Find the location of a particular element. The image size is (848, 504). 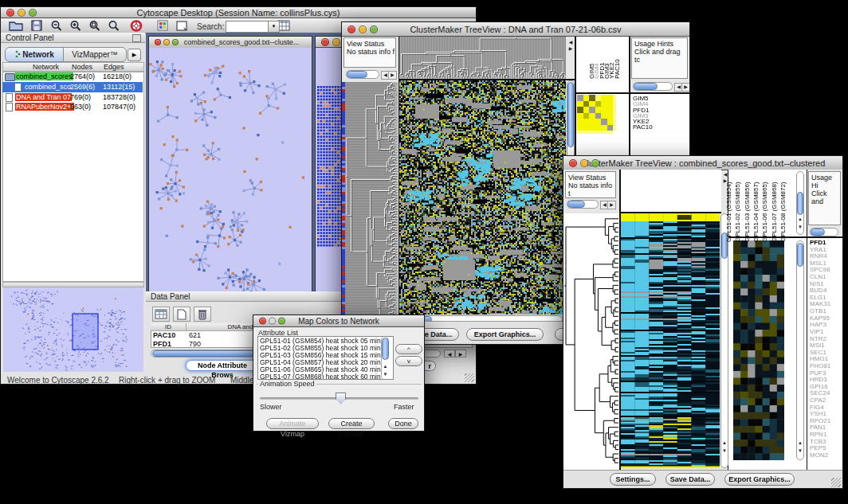

tv2-button-settings-: Settings... is located at coordinates (633, 479).